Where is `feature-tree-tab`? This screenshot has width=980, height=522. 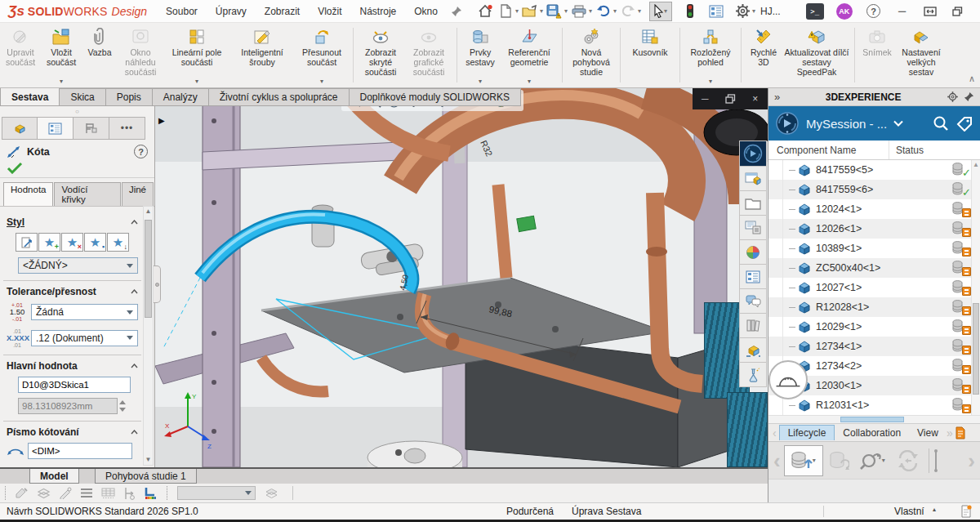
feature-tree-tab is located at coordinates (20, 128).